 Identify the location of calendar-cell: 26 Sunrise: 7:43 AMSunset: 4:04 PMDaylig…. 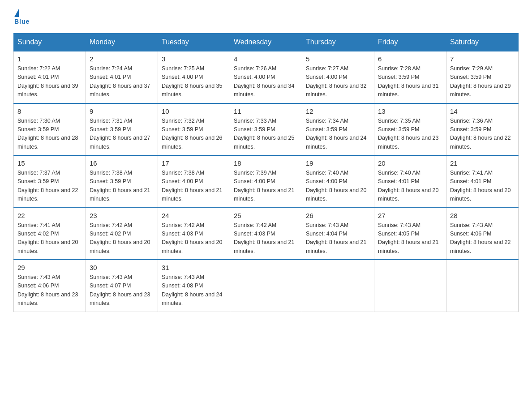
(339, 234).